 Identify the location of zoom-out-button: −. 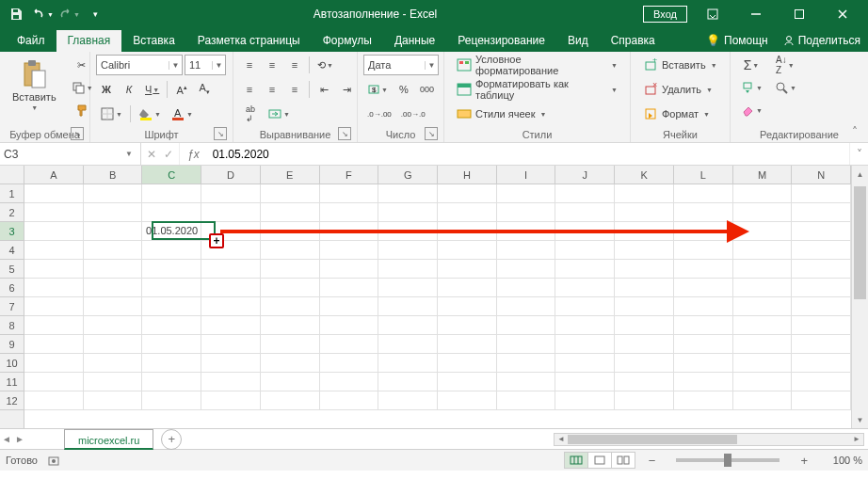
(652, 461).